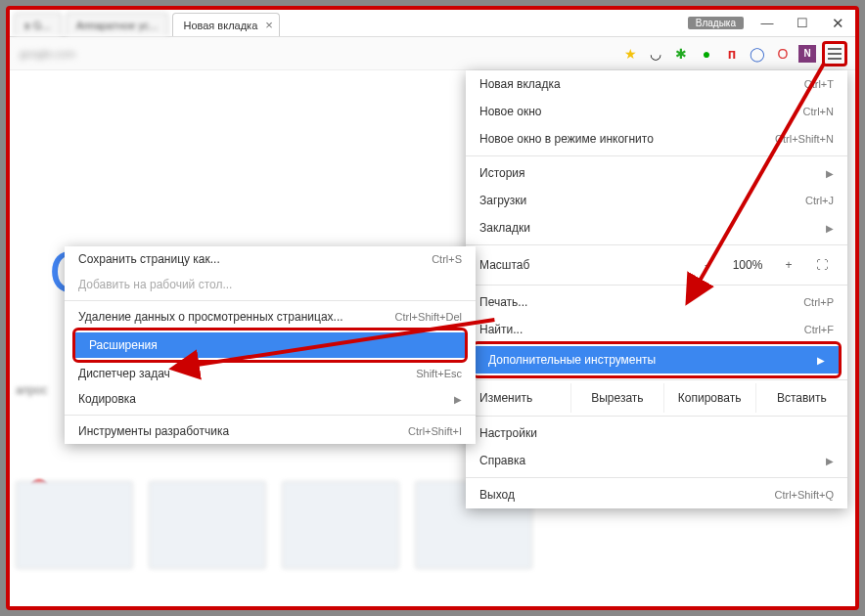 The image size is (865, 616). What do you see at coordinates (807, 54) in the screenshot?
I see `onenote-icon: N` at bounding box center [807, 54].